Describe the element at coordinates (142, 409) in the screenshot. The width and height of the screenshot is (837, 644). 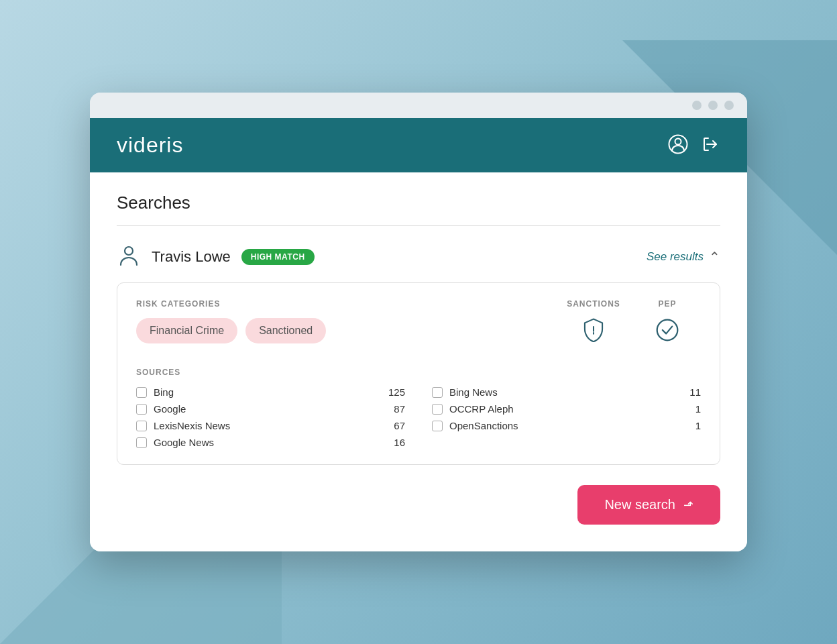
I see `source-checkbox-google` at that location.